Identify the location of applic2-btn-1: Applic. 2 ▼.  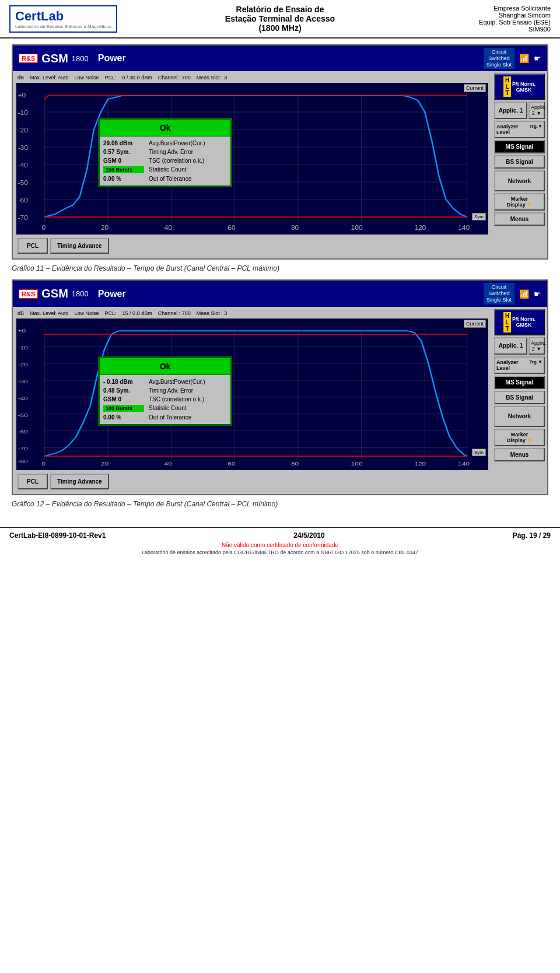
(537, 110).